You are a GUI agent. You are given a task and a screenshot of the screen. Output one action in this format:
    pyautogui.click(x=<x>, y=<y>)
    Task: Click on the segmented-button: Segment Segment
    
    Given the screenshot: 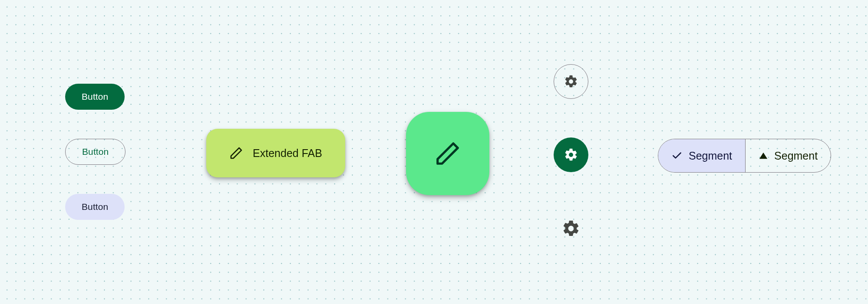 What is the action you would take?
    pyautogui.click(x=744, y=156)
    